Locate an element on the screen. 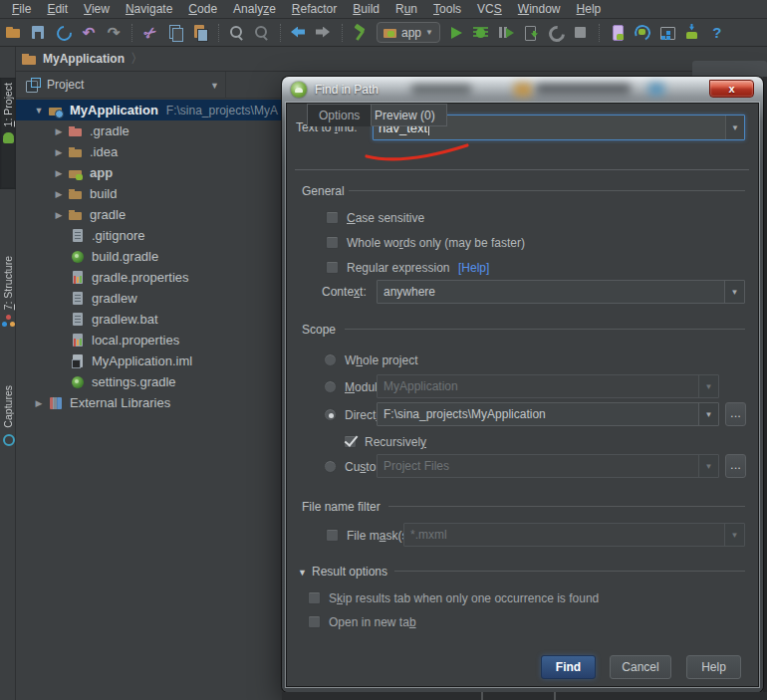 The height and width of the screenshot is (700, 767). tree-item: gradle.properties is located at coordinates (149, 277).